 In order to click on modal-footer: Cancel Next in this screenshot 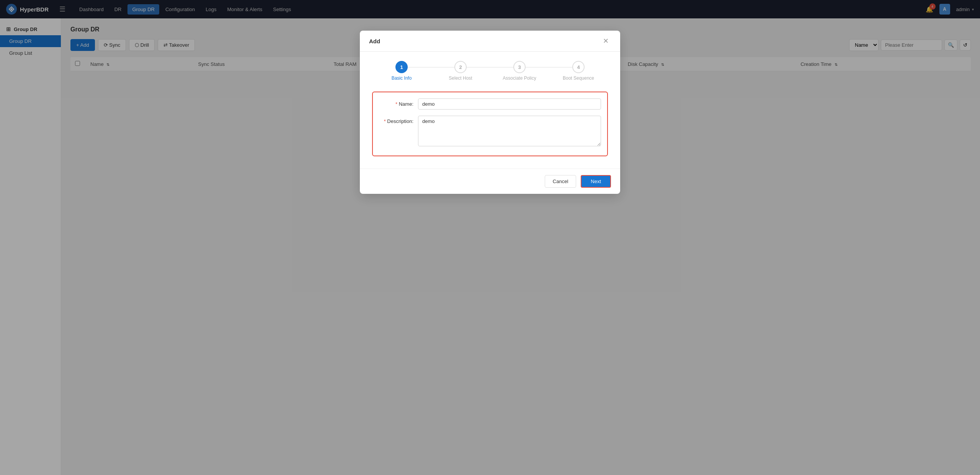, I will do `click(490, 181)`.